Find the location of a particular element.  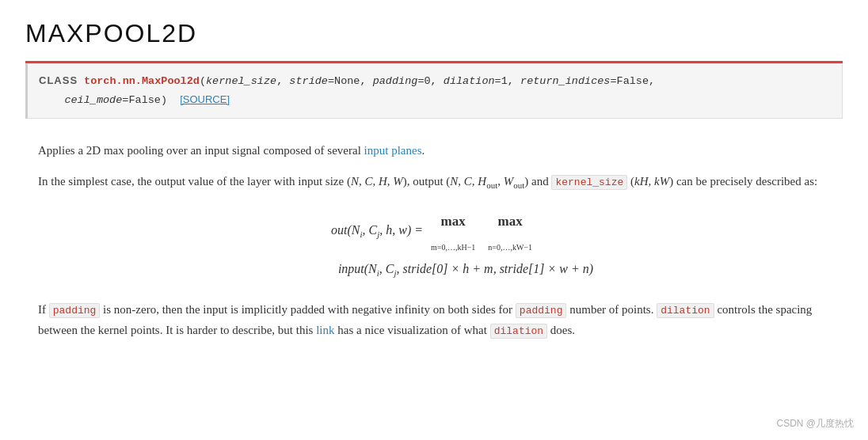

watermark: CSDN @几度热忱 is located at coordinates (815, 424).